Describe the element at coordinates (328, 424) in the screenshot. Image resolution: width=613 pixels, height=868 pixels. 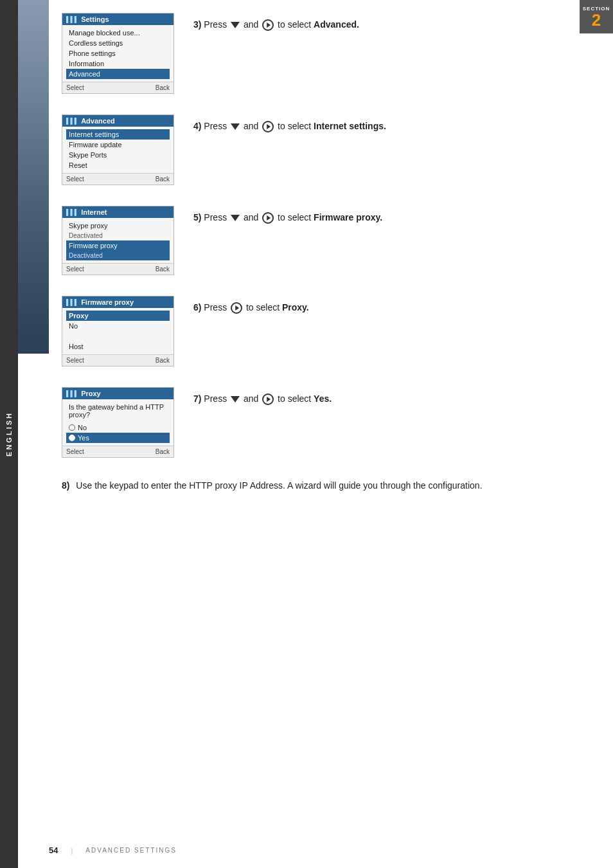
I see `step-row-5: ▌▌▌ProxyIs the gateway behind a HTTP pro…` at that location.